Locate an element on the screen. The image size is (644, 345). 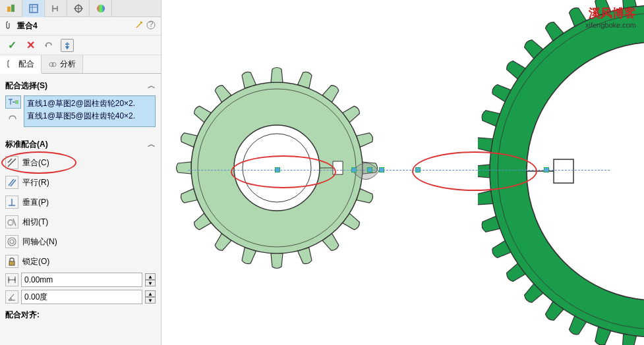
standard-mates-section: 标准配合(A) ︿ 重合(C) 平行(R) 垂直(P) is located at coordinates (80, 229).